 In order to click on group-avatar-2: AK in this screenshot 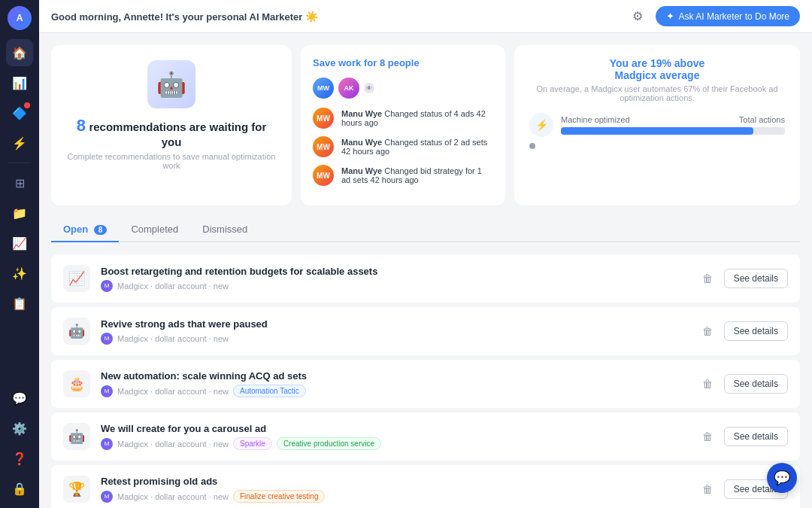, I will do `click(349, 88)`.